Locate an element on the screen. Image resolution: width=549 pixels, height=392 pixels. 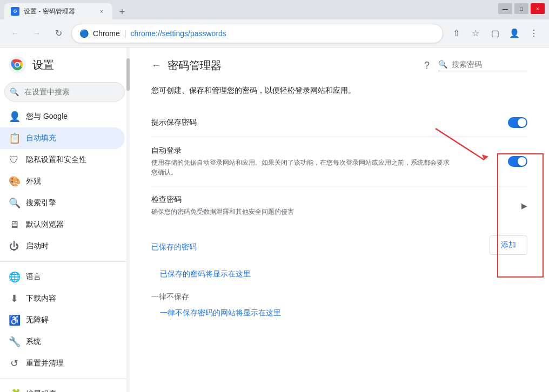
bookmark-icon: ☆ is located at coordinates (476, 33).